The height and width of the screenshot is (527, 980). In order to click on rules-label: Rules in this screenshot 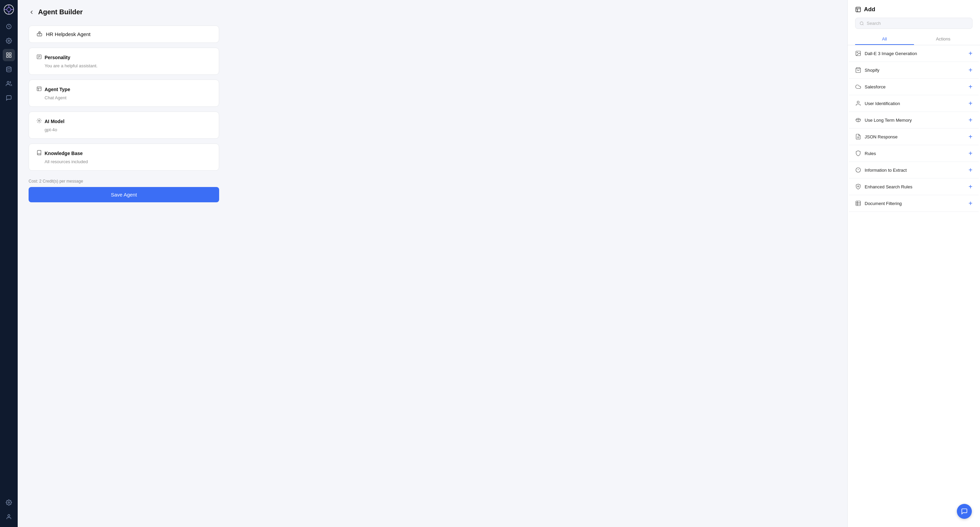, I will do `click(870, 154)`.